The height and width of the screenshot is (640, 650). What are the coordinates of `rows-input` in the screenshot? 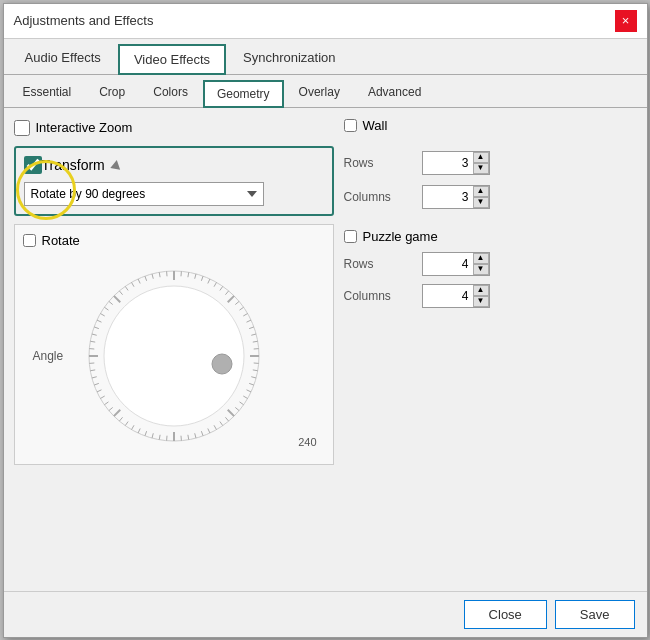 It's located at (448, 163).